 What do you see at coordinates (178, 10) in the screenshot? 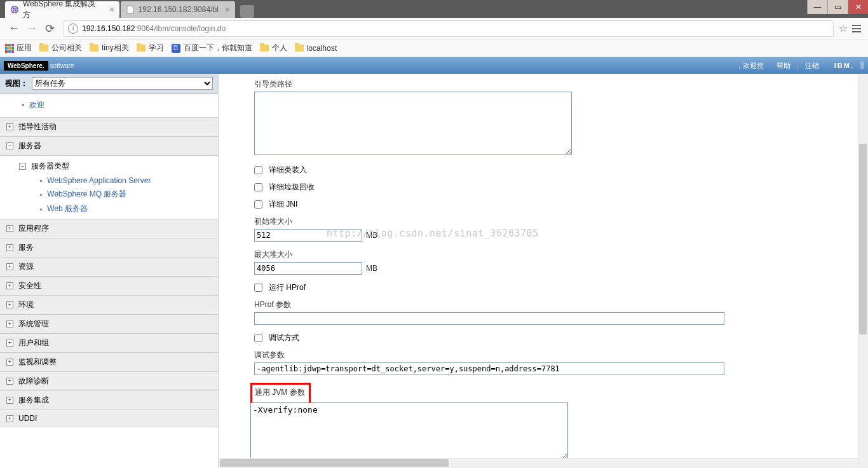
I see `browser-tab-inactive: 192.16.150.182:9084/bl ×` at bounding box center [178, 10].